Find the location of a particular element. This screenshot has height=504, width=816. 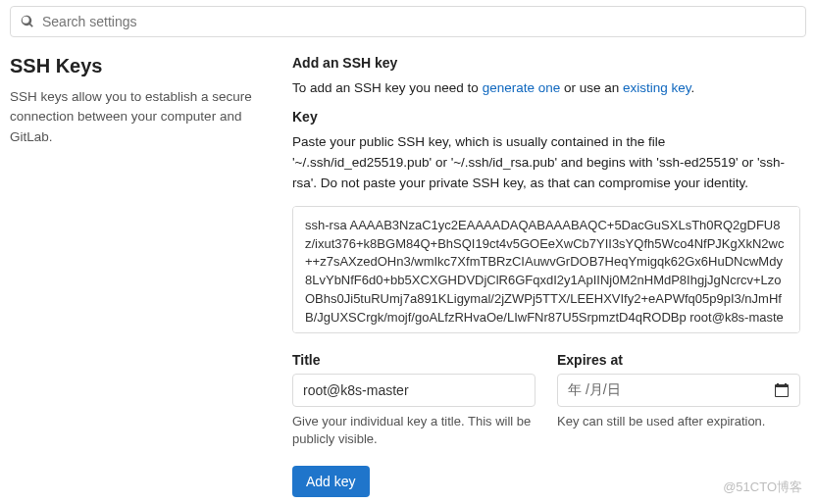

key-help-text: Paste your public SSH key, which is usua… is located at coordinates (546, 163).